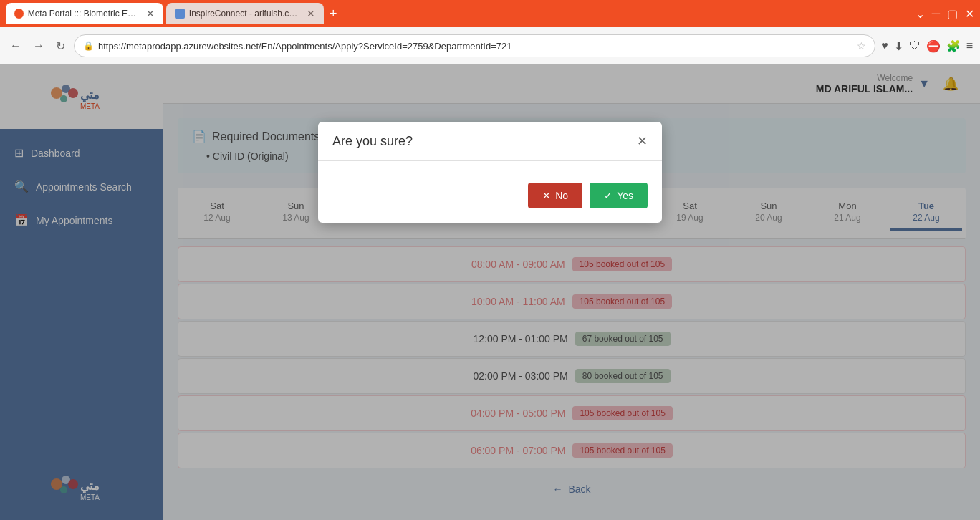  Describe the element at coordinates (953, 46) in the screenshot. I see `extensions-icon: 🧩` at that location.